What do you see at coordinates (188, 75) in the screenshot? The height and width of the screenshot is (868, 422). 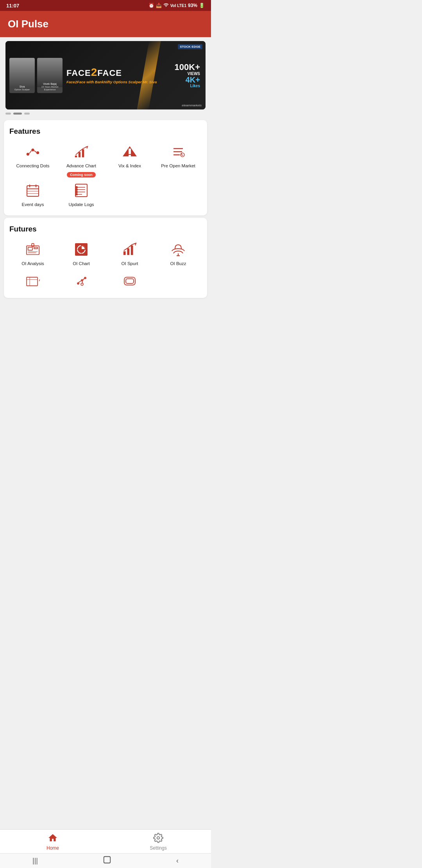 I see `banner-stats: 100K+ VIEWS 4K+ Likes` at bounding box center [188, 75].